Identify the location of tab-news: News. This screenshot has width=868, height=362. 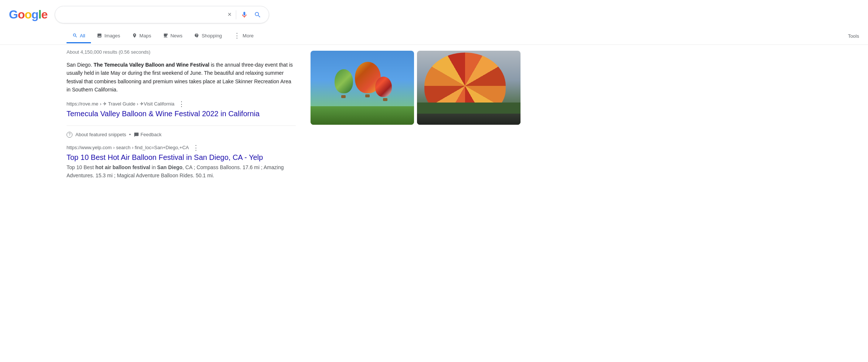
(173, 36).